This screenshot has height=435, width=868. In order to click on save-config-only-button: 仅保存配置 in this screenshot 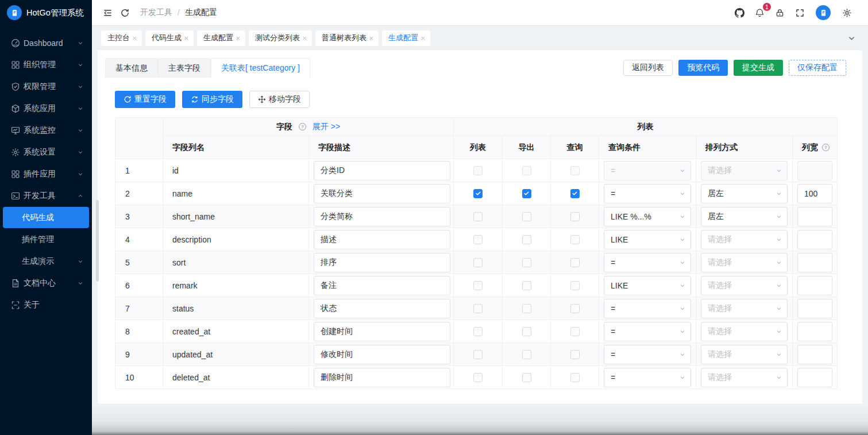, I will do `click(817, 68)`.